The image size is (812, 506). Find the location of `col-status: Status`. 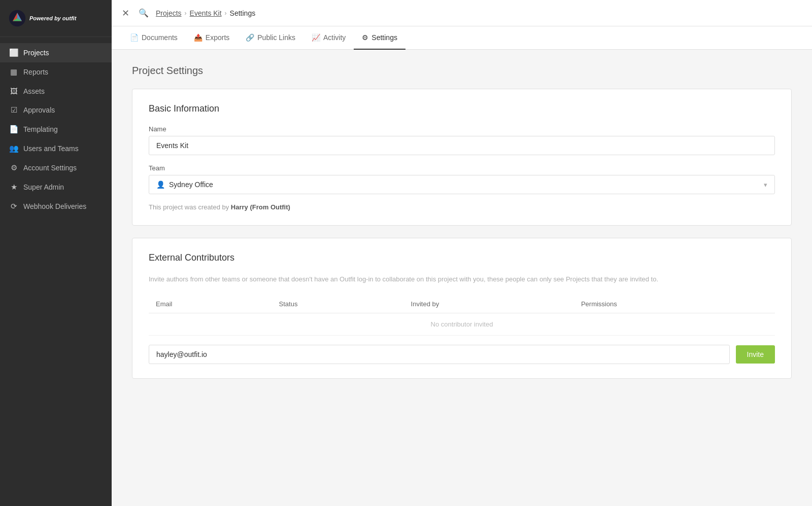

col-status: Status is located at coordinates (338, 304).